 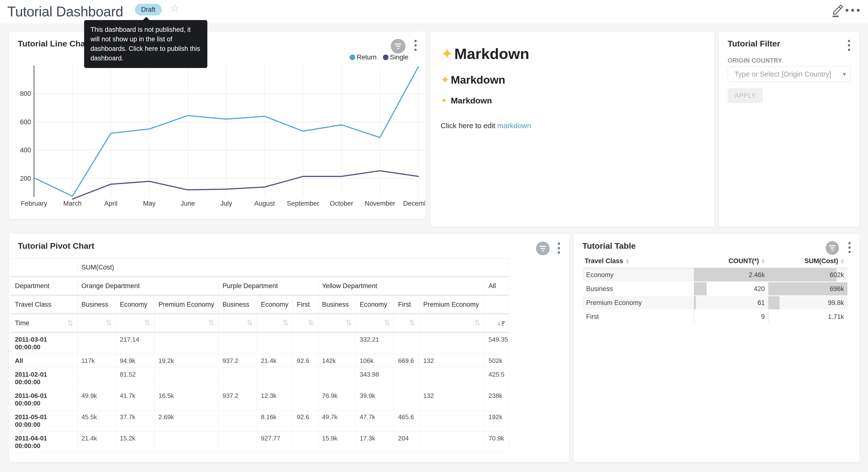 I want to click on markdown-edit-link: markdown, so click(x=514, y=125).